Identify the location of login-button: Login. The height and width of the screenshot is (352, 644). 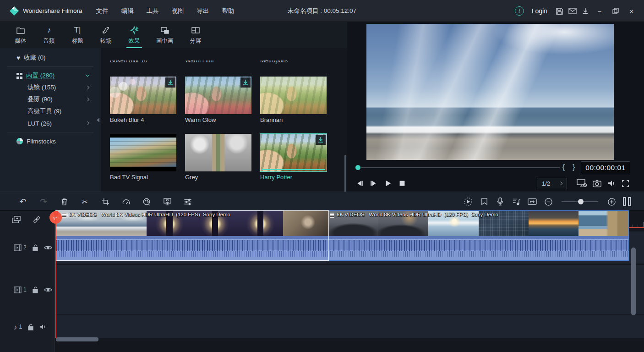
(540, 11).